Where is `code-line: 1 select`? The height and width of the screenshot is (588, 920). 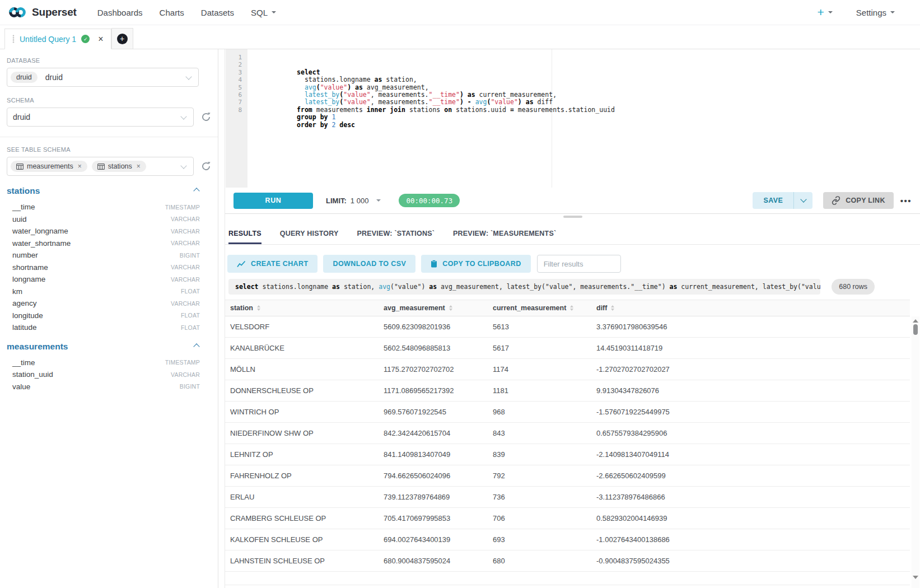
code-line: 1 select is located at coordinates (572, 57).